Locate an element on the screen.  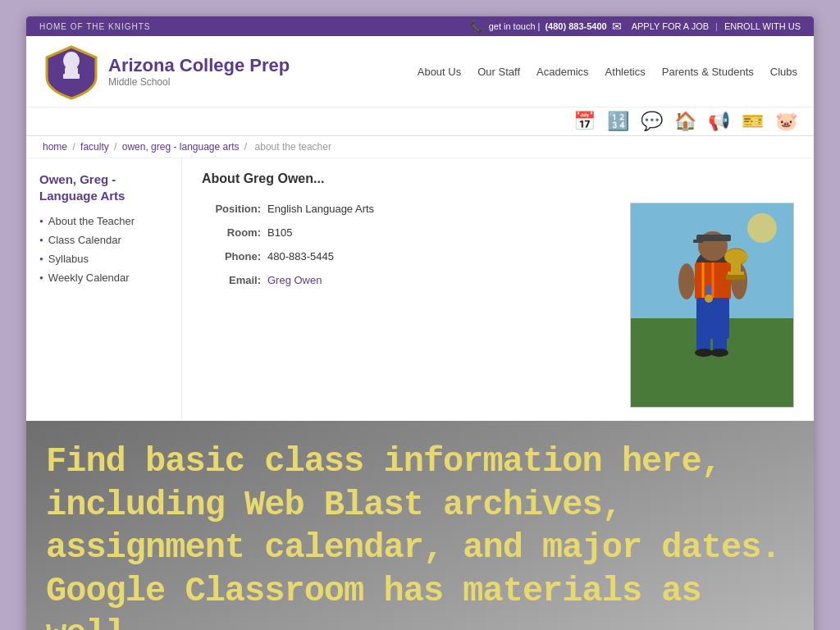
room-label: Room: is located at coordinates (235, 233).